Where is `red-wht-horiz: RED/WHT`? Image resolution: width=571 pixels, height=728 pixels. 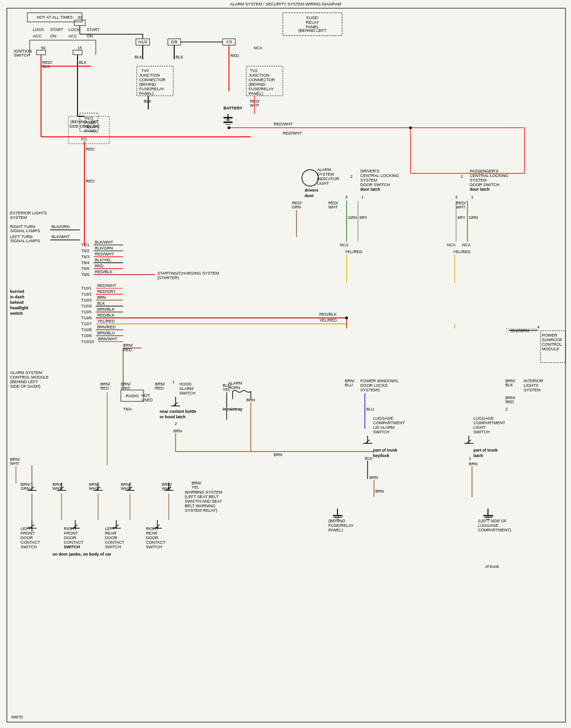 red-wht-horiz: RED/WHT is located at coordinates (283, 124).